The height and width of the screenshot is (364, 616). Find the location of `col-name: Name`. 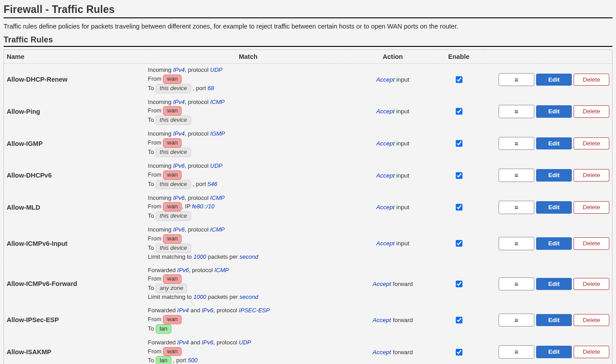

col-name: Name is located at coordinates (75, 57).